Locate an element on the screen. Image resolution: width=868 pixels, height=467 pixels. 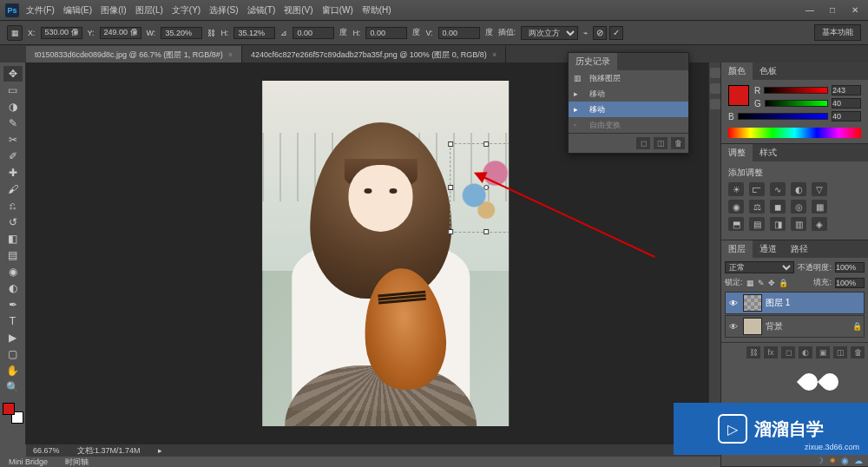
dodge-tool: ◐ is located at coordinates (13, 288).